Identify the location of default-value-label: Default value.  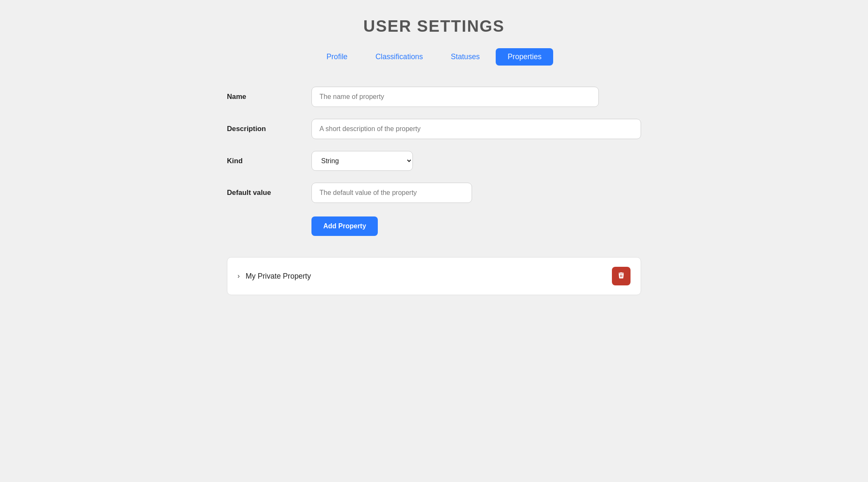
(269, 193).